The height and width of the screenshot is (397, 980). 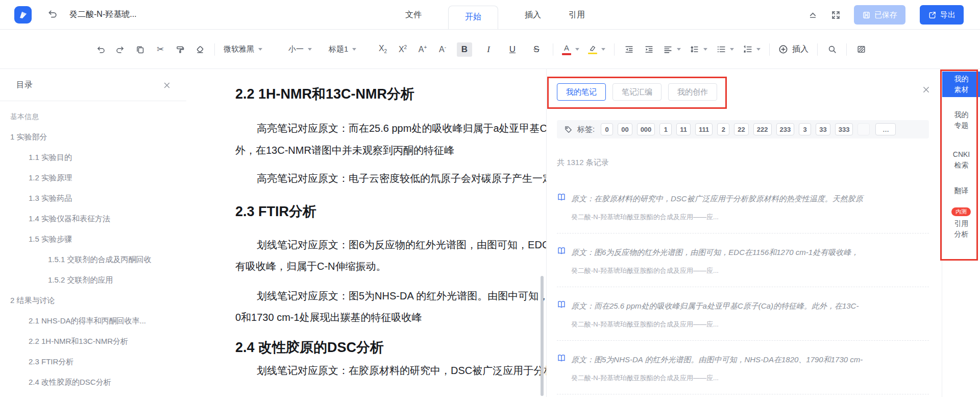 What do you see at coordinates (743, 261) in the screenshot?
I see `note-item: 原文：图6为反应物的红外光谱图，由图可知，EDC在1156和1270 cm-1处…` at bounding box center [743, 261].